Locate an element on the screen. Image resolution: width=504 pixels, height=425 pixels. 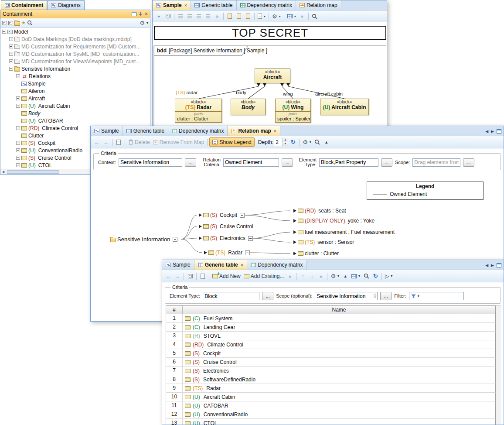
align-center-icon is located at coordinates (190, 16).